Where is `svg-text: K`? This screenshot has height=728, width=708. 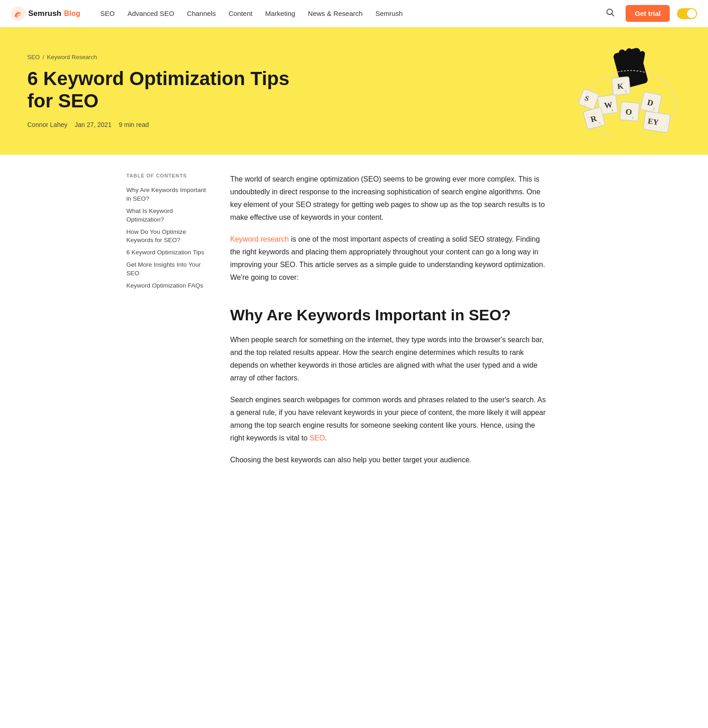 svg-text: K is located at coordinates (621, 86).